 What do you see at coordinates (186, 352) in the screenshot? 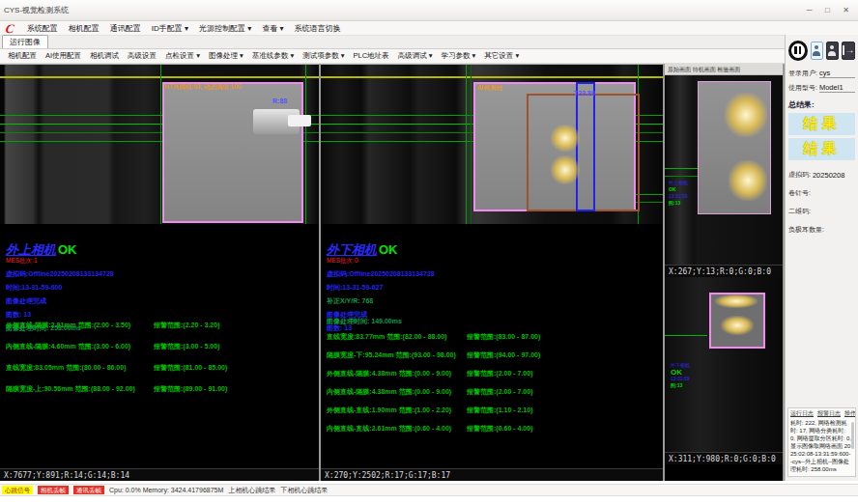
I see `alarm-range: 报警范围:(3.00 - 5.00)` at bounding box center [186, 352].